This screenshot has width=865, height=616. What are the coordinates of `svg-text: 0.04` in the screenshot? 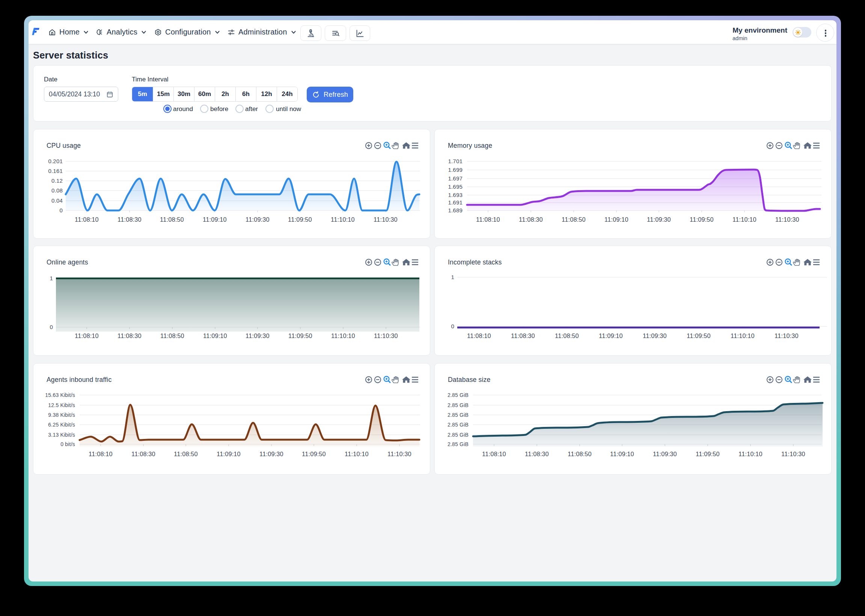 It's located at (57, 200).